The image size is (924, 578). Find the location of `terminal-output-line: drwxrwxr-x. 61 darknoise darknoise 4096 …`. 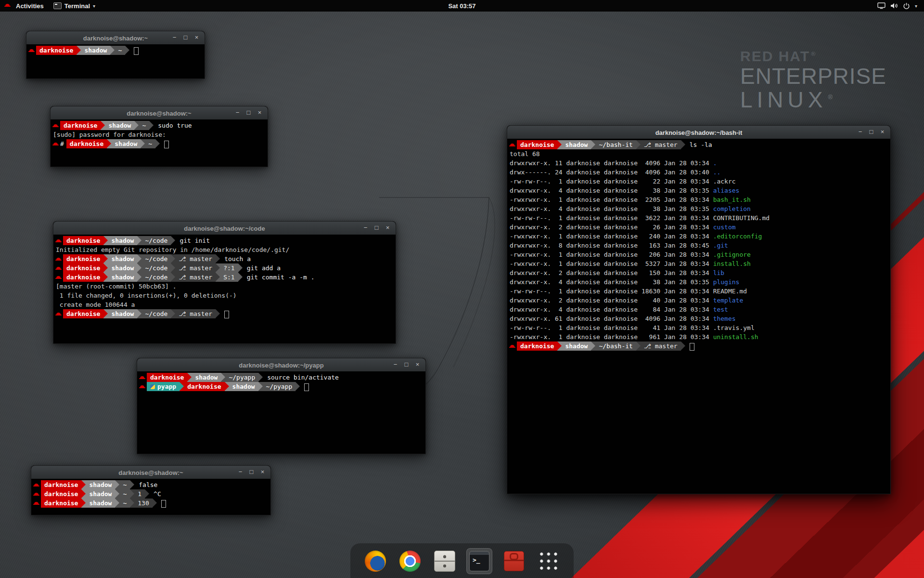

terminal-output-line: drwxrwxr-x. 61 darknoise darknoise 4096 … is located at coordinates (699, 319).